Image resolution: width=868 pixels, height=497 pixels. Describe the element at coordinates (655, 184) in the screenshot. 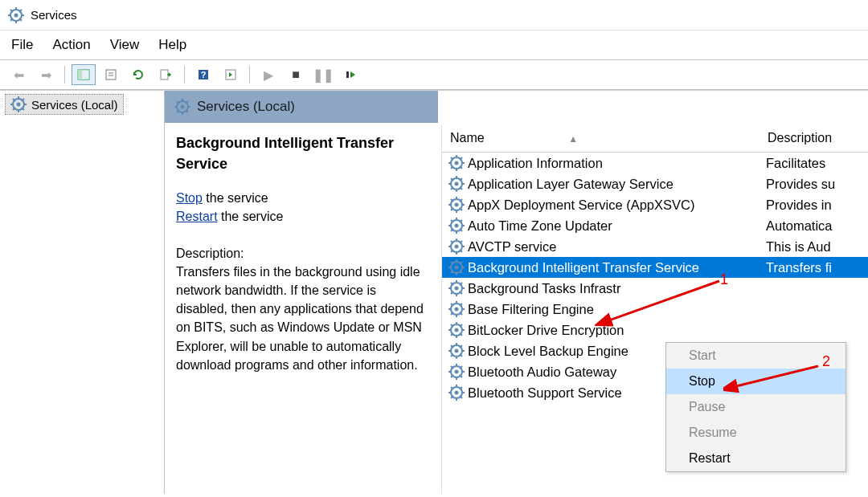

I see `service-row: Application Layer Gateway ServiceProvide…` at that location.